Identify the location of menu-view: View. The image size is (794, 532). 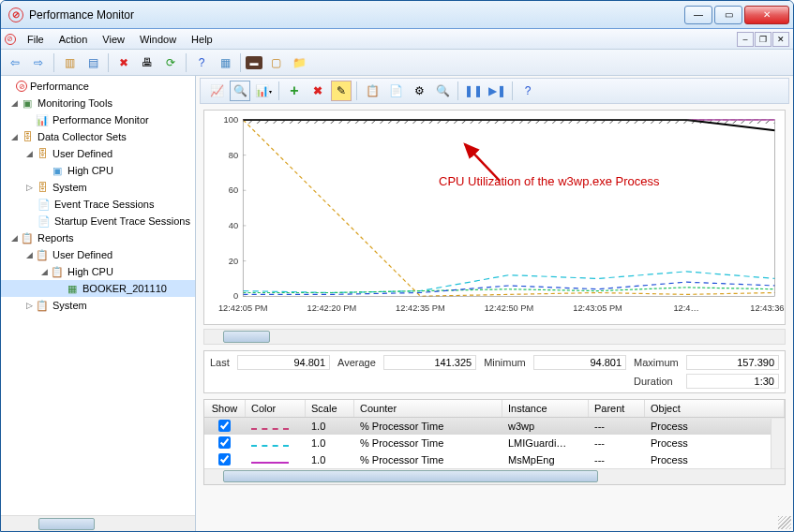
(113, 39).